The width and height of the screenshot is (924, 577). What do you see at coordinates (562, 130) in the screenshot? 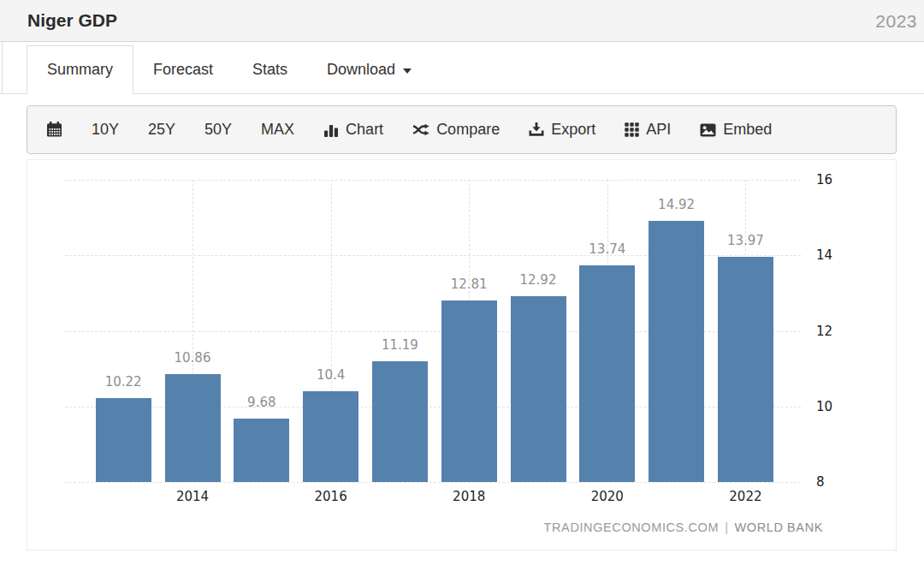
I see `export-button: Export` at bounding box center [562, 130].